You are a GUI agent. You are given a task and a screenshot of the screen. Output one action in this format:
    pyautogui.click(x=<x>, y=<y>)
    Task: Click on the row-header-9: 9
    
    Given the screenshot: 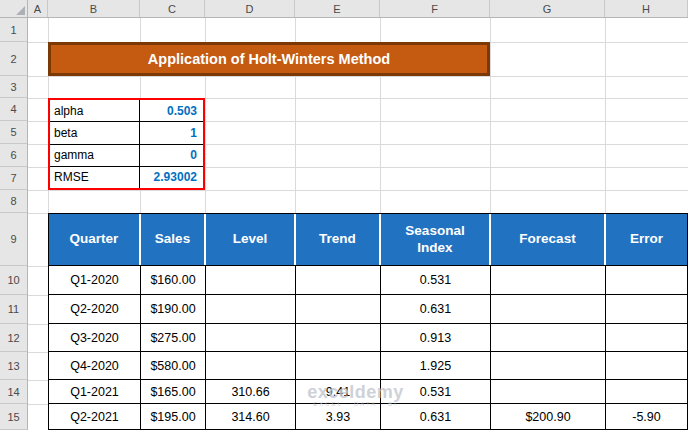 What is the action you would take?
    pyautogui.click(x=14, y=240)
    